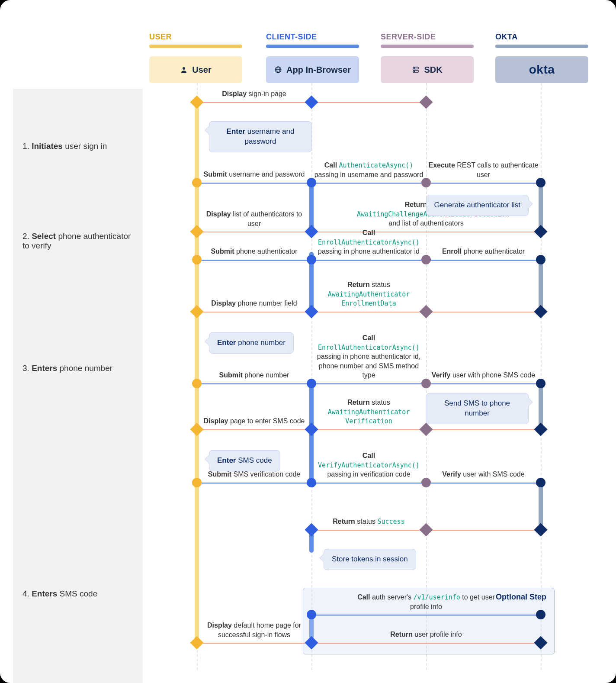 This screenshot has width=616, height=683. What do you see at coordinates (427, 70) in the screenshot?
I see `lane-box-server: SDK` at bounding box center [427, 70].